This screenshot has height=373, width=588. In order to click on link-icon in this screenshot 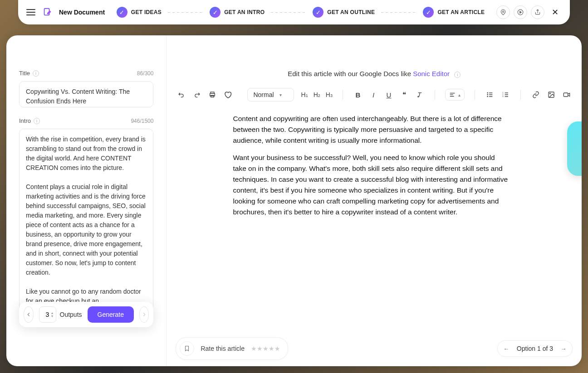, I will do `click(536, 95)`.